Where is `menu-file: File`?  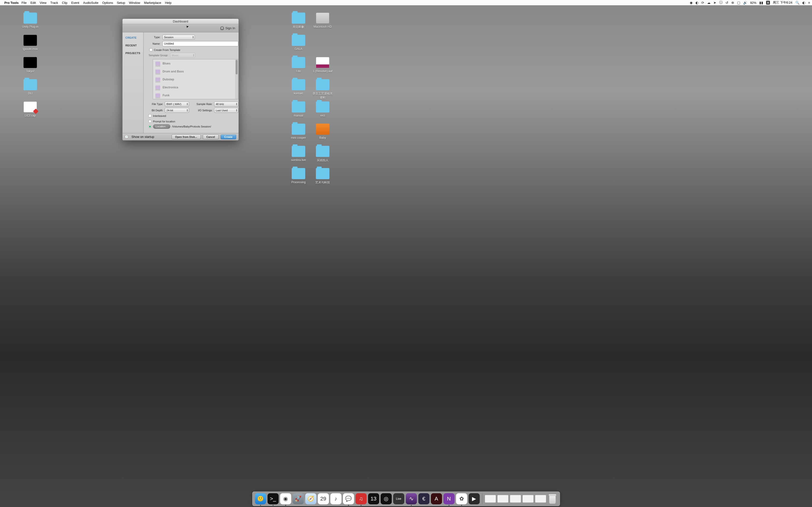 menu-file: File is located at coordinates (24, 3).